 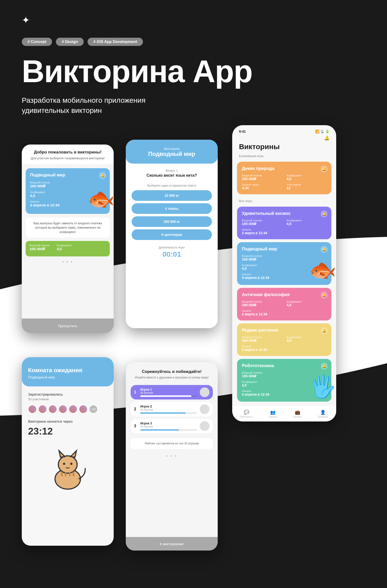 I want to click on welcome-title: Добро пожаловать в викторины!, so click(x=68, y=152).